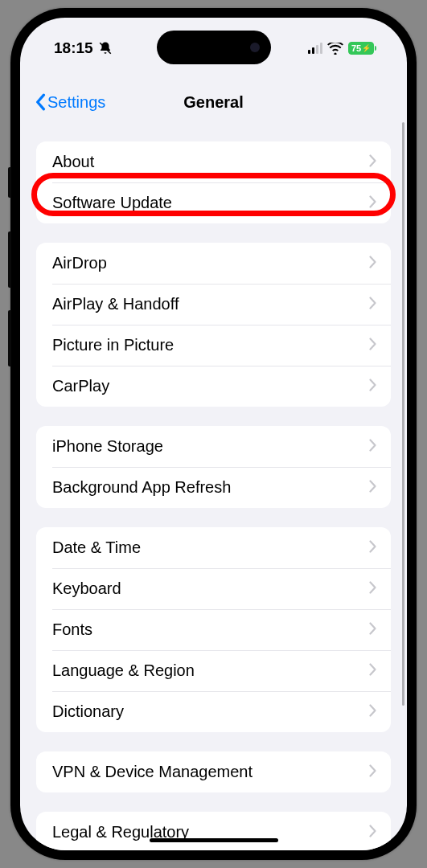  What do you see at coordinates (88, 712) in the screenshot?
I see `row-label: Dictionary` at bounding box center [88, 712].